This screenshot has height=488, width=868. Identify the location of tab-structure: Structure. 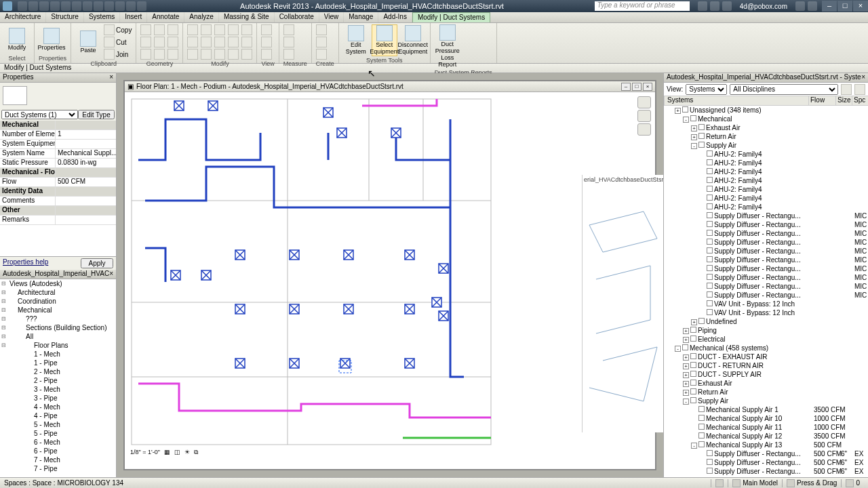
(65, 18).